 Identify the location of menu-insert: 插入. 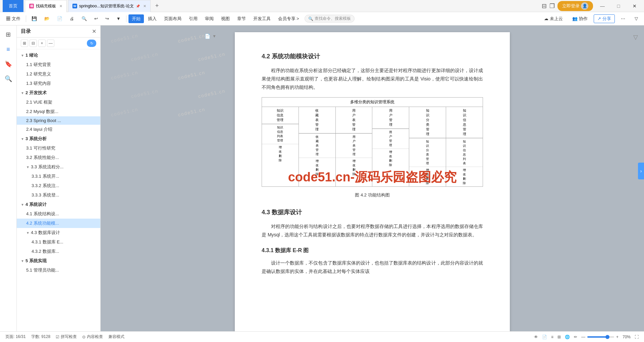
(152, 19).